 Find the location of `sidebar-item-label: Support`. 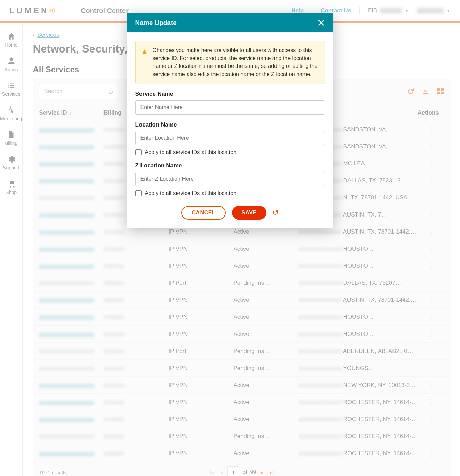

sidebar-item-label: Support is located at coordinates (11, 168).